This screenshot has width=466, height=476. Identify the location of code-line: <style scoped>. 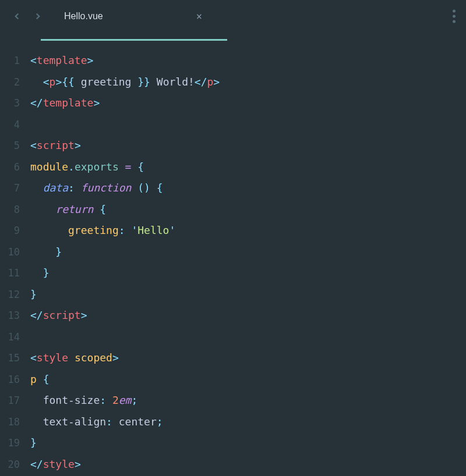
(248, 358).